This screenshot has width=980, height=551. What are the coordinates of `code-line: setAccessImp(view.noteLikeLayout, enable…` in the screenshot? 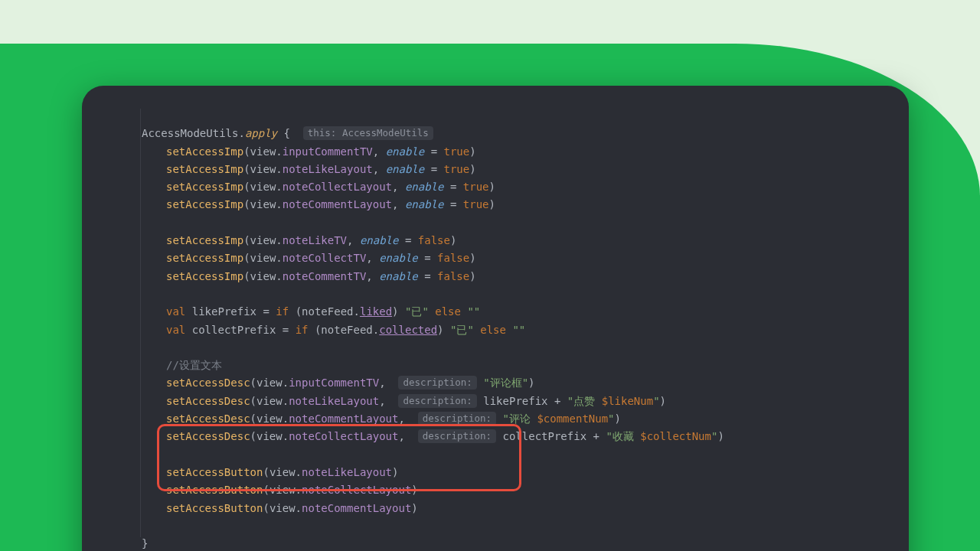 It's located at (518, 170).